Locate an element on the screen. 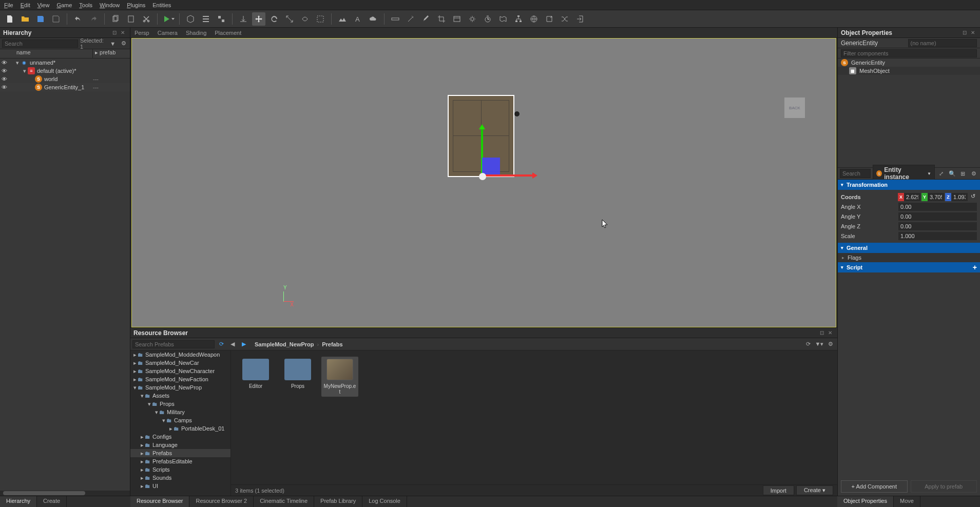 This screenshot has height=507, width=980. resource-tree-row: ▸🖿UI is located at coordinates (181, 486).